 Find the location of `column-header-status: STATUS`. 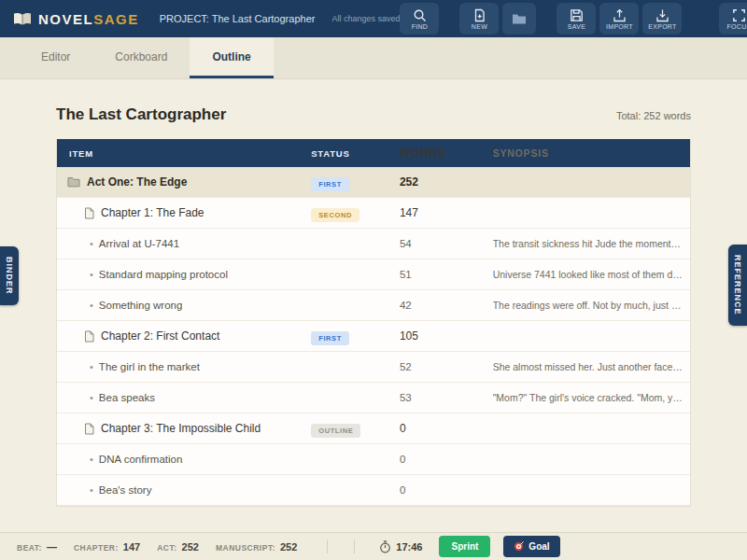

column-header-status: STATUS is located at coordinates (355, 153).